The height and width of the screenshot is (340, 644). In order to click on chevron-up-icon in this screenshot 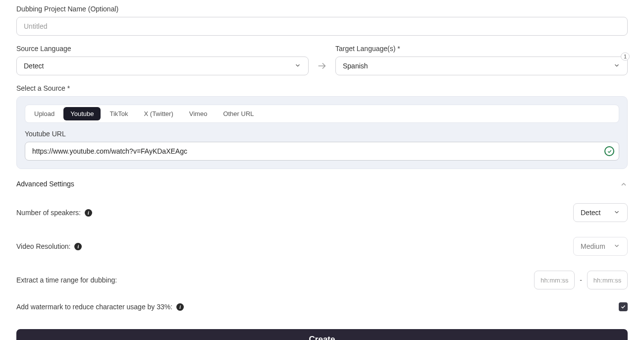, I will do `click(624, 183)`.